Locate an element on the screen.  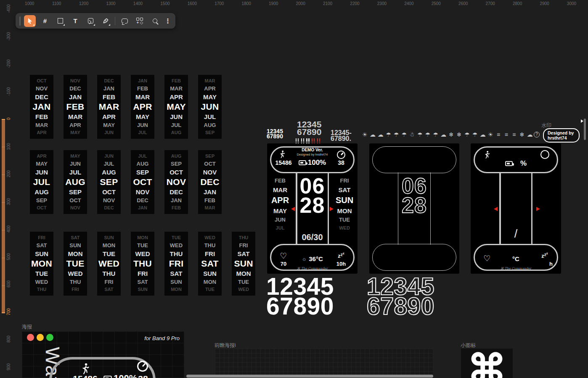
digit-specimen-outline: 12345 67890 is located at coordinates (400, 296).